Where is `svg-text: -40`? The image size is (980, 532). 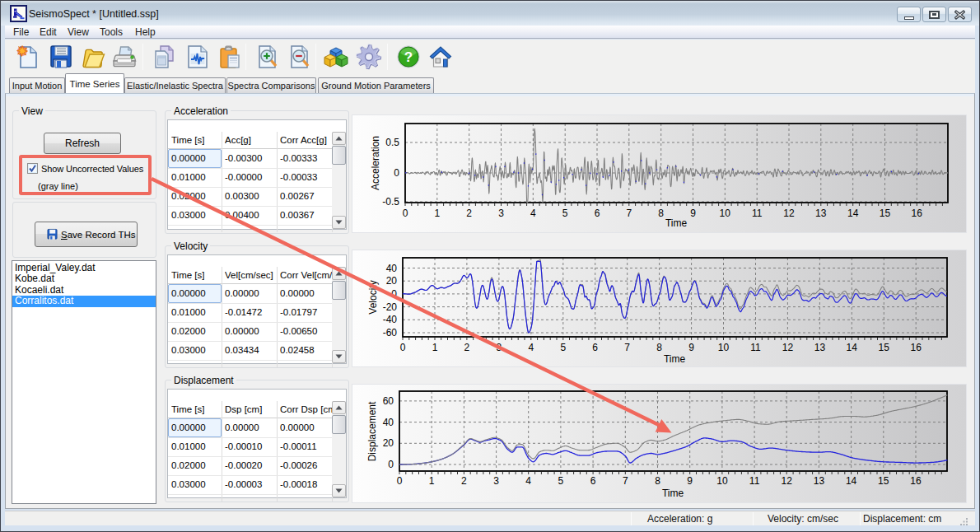
svg-text: -40 is located at coordinates (390, 320).